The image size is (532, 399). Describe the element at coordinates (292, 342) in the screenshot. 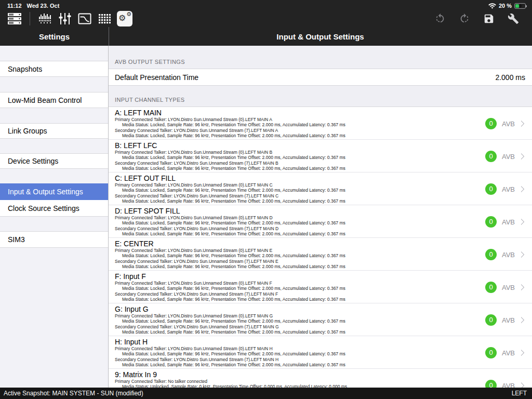

I see `channel-title: H: Input H` at that location.